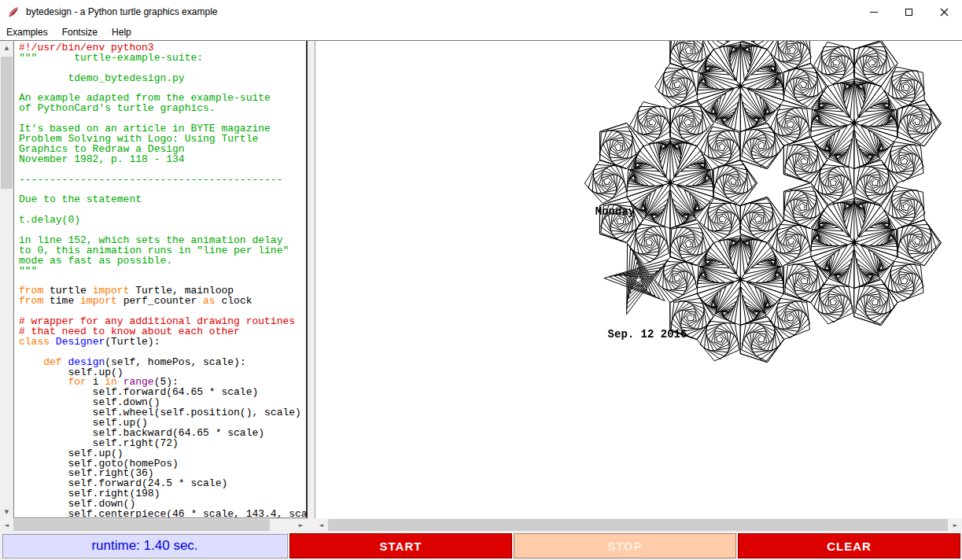 This screenshot has height=560, width=962. I want to click on minimize-icon, so click(874, 13).